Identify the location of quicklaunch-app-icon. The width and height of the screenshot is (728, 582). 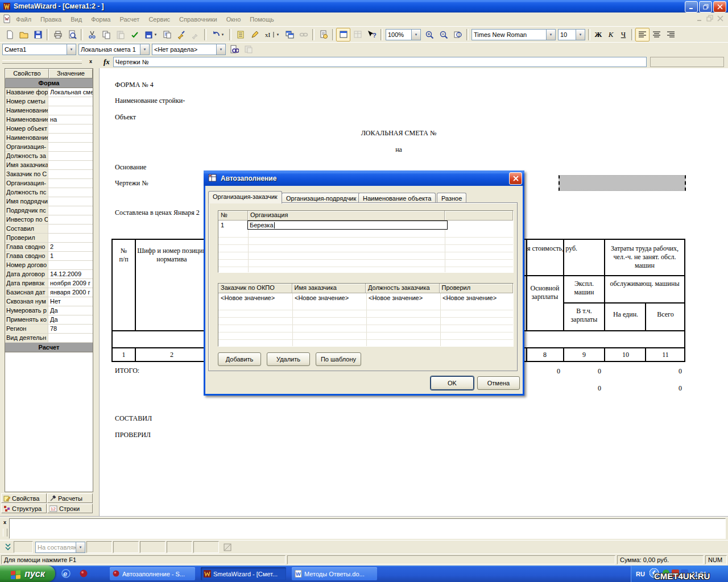
(84, 574).